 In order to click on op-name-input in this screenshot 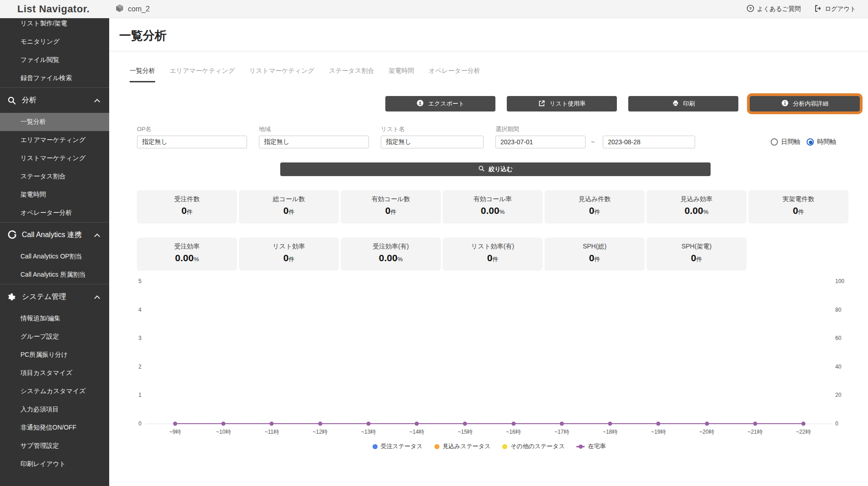, I will do `click(192, 142)`.